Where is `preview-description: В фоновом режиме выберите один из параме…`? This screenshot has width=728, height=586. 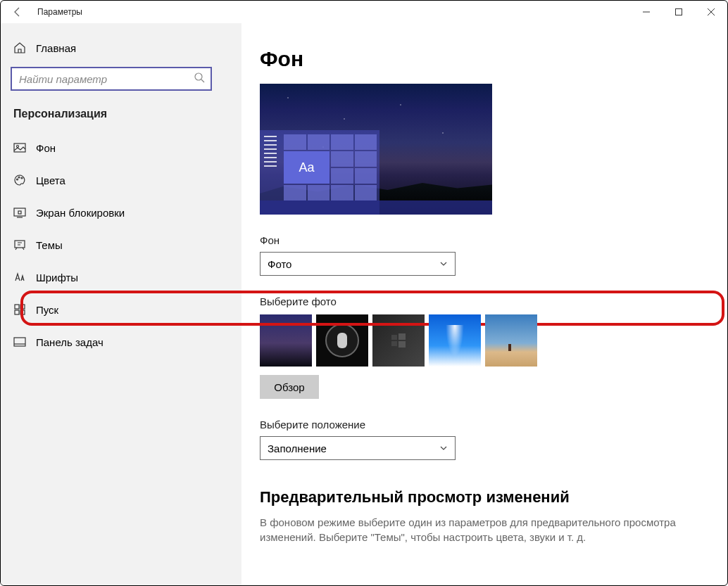
preview-description: В фоновом режиме выберите один из параме… is located at coordinates (478, 530).